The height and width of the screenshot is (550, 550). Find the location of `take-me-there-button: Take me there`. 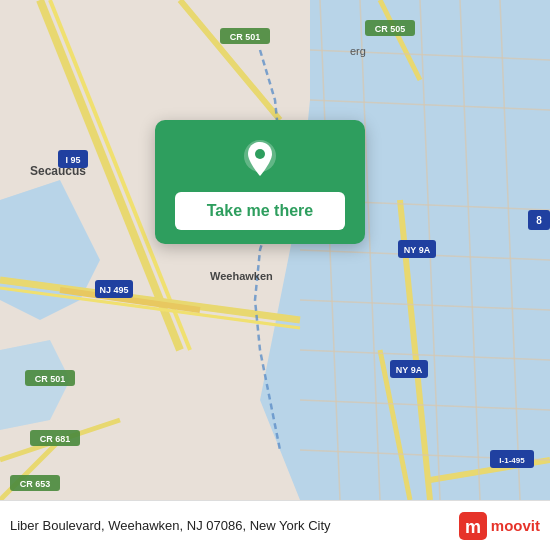

take-me-there-button: Take me there is located at coordinates (260, 211).